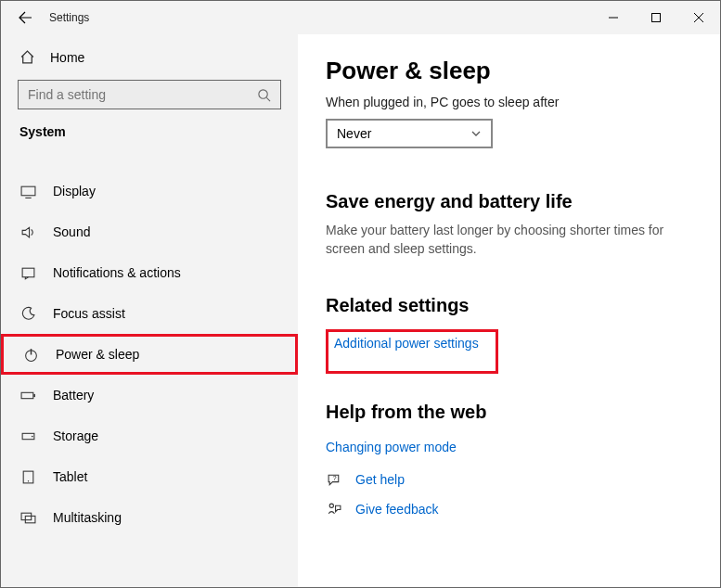 The width and height of the screenshot is (721, 588). Describe the element at coordinates (28, 191) in the screenshot. I see `display-icon` at that location.